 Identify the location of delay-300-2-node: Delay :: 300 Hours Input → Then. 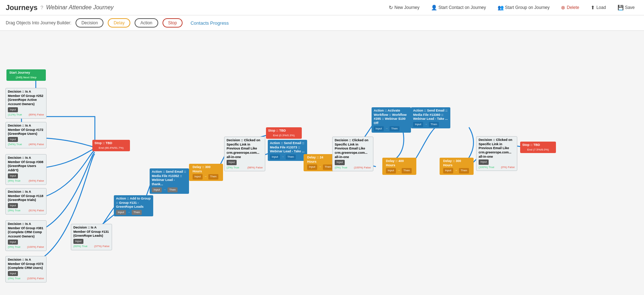
(457, 166).